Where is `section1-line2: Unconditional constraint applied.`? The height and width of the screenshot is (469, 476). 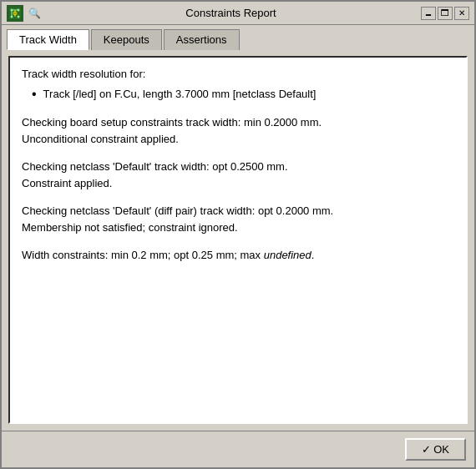
section1-line2: Unconditional constraint applied. is located at coordinates (238, 139).